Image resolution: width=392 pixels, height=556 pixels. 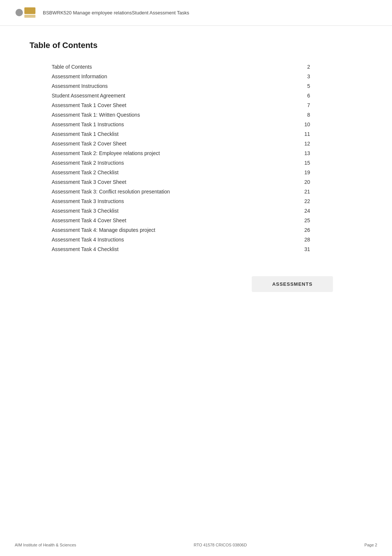 What do you see at coordinates (173, 144) in the screenshot?
I see `toc-item-label: Assessment Task 2 Cover Sheet` at bounding box center [173, 144].